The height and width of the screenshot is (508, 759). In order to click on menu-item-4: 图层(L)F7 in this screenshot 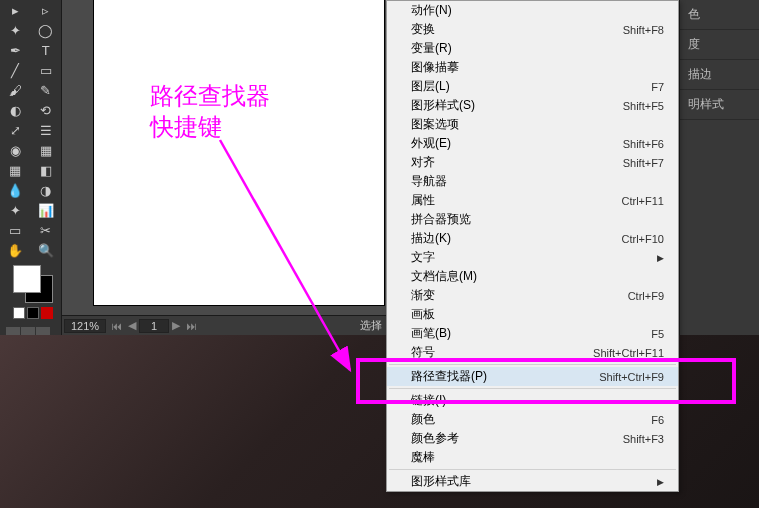, I will do `click(532, 86)`.